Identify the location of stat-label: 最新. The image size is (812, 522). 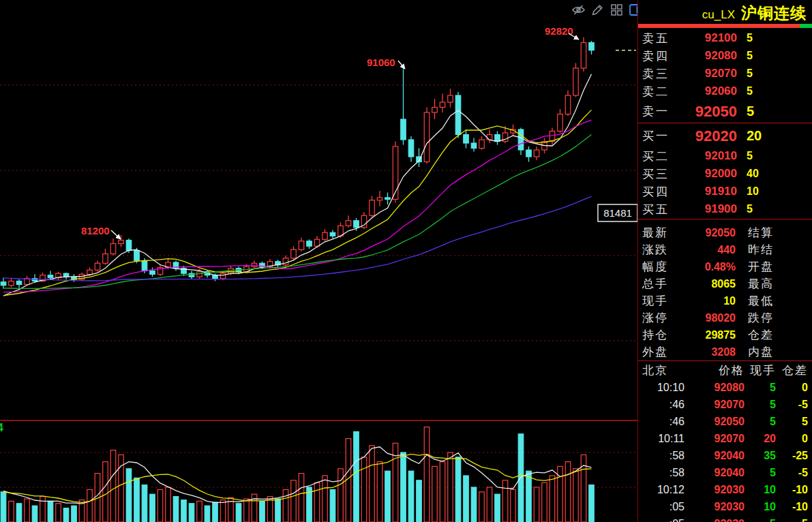
(667, 233).